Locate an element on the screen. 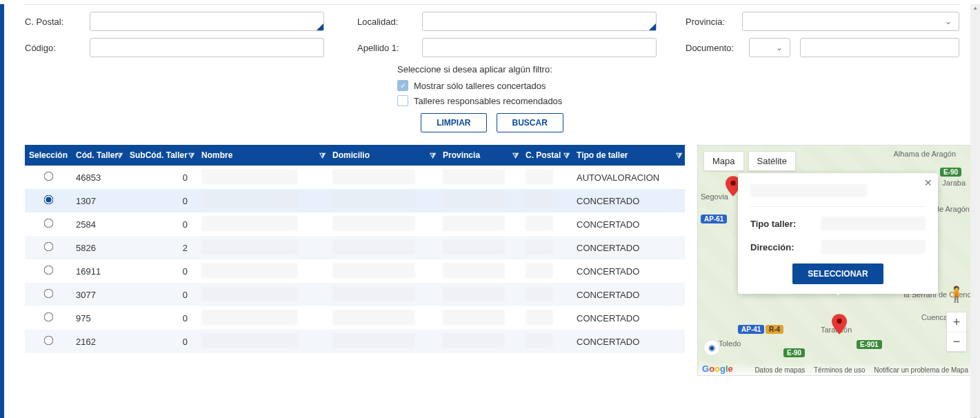 The height and width of the screenshot is (418, 980). codigo-input is located at coordinates (207, 48).